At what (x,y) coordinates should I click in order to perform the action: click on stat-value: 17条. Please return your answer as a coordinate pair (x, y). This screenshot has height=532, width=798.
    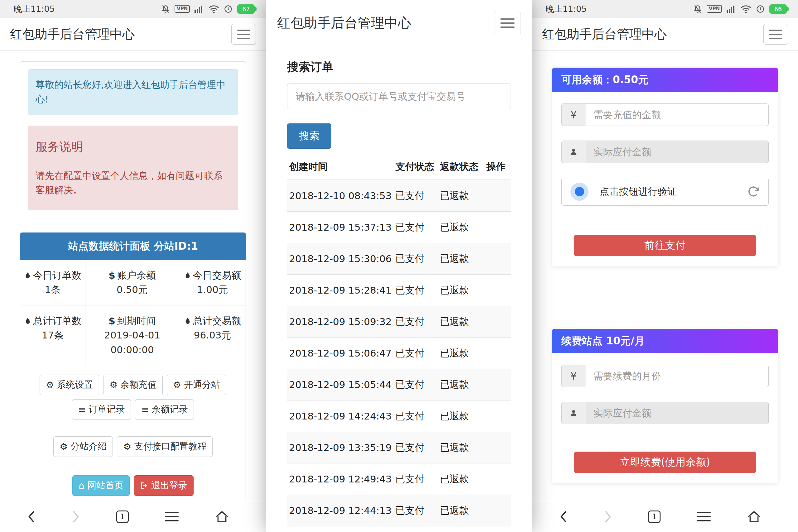
    Looking at the image, I should click on (53, 335).